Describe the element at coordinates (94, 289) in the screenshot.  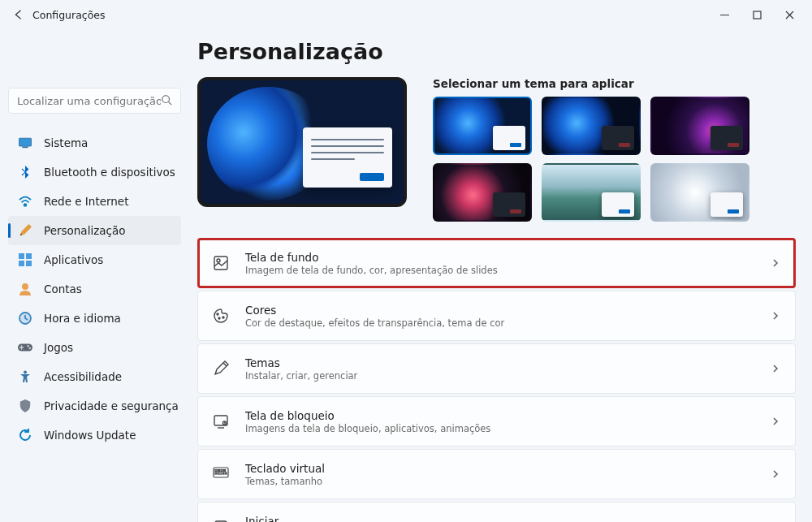
I see `sidebar-item-accounts: Contas` at that location.